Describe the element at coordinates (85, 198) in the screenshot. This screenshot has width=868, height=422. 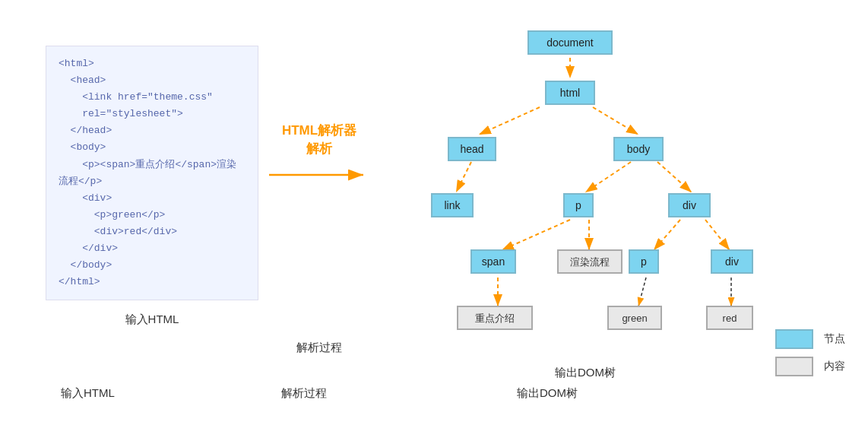
I see `code-line-8: <div>` at that location.